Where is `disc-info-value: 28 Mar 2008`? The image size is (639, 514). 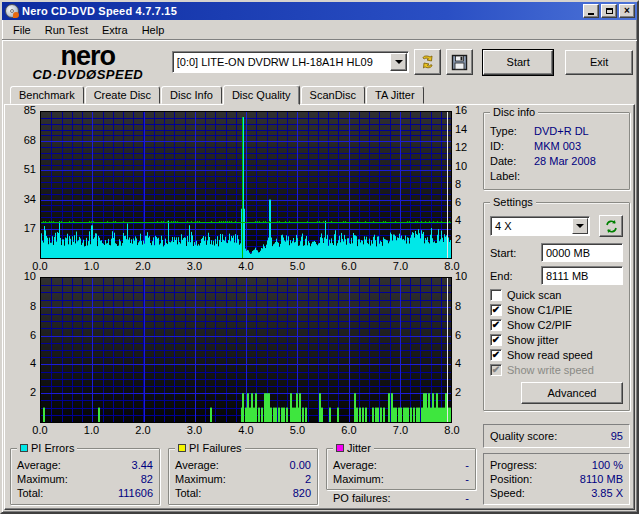 disc-info-value: 28 Mar 2008 is located at coordinates (565, 161).